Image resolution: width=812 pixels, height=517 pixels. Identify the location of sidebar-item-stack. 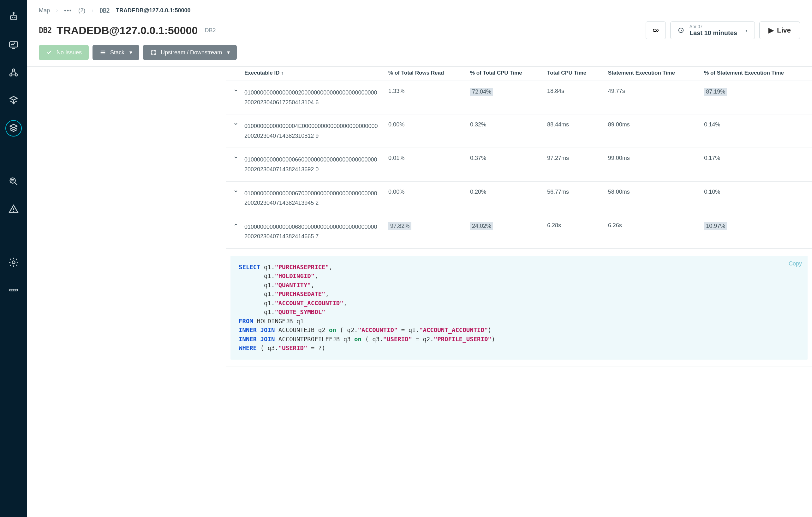
(13, 128).